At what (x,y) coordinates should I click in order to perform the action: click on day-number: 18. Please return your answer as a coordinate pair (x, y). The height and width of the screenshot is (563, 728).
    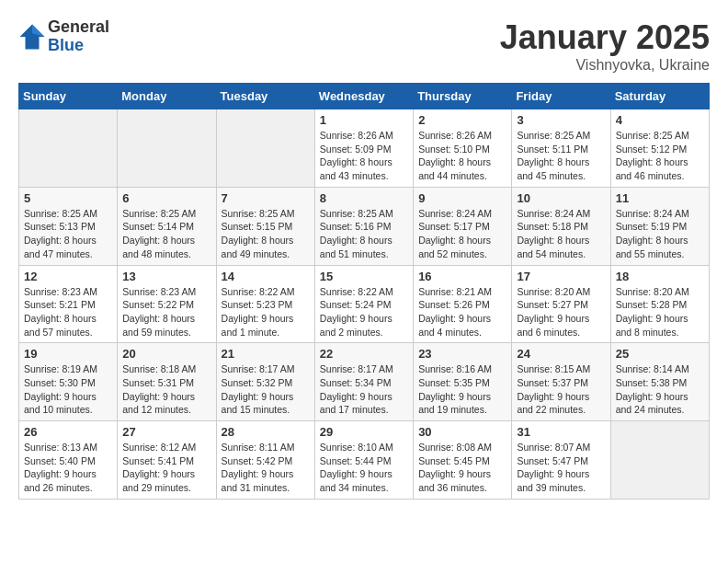
    Looking at the image, I should click on (660, 276).